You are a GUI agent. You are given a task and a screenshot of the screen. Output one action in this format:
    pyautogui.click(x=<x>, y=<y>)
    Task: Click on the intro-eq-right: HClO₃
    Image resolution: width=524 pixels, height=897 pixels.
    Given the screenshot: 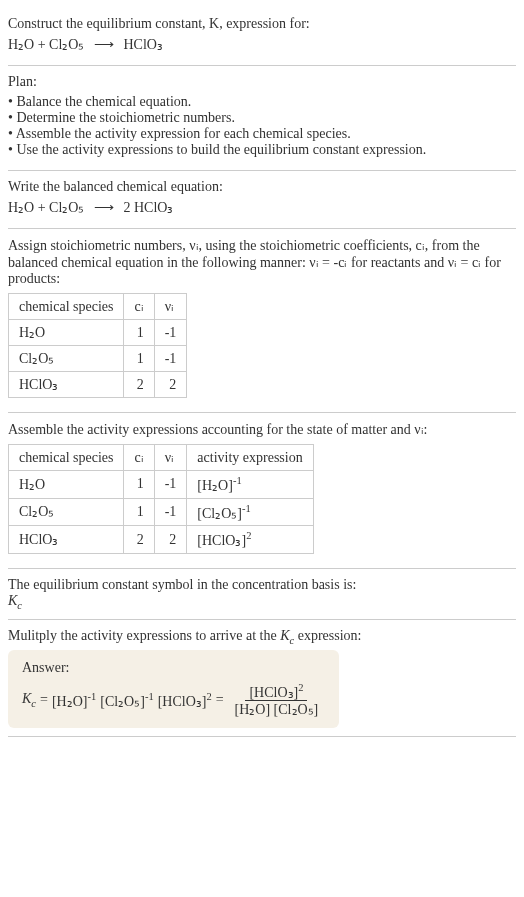 What is the action you would take?
    pyautogui.click(x=142, y=44)
    